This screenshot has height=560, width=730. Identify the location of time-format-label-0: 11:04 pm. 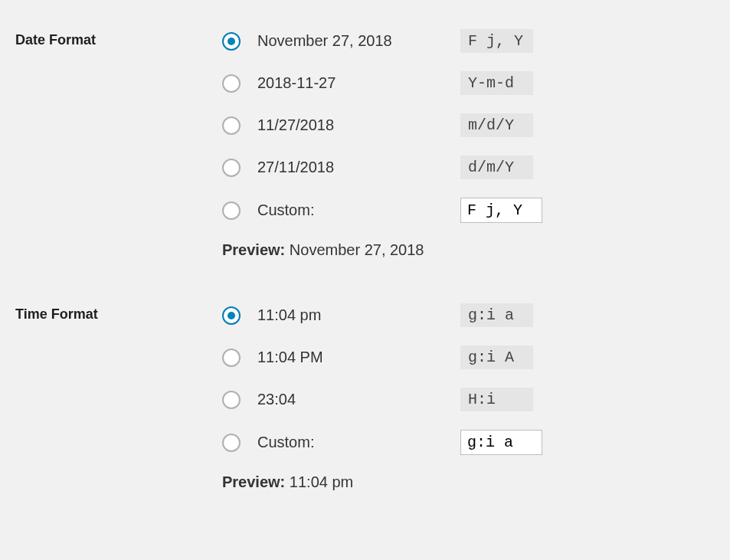
(358, 316).